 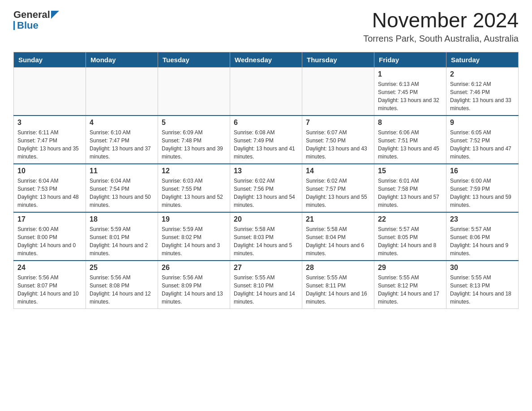 What do you see at coordinates (339, 236) in the screenshot?
I see `table-row: 21Sunrise: 5:58 AMSunset: 8:04 PMDayligh…` at bounding box center [339, 236].